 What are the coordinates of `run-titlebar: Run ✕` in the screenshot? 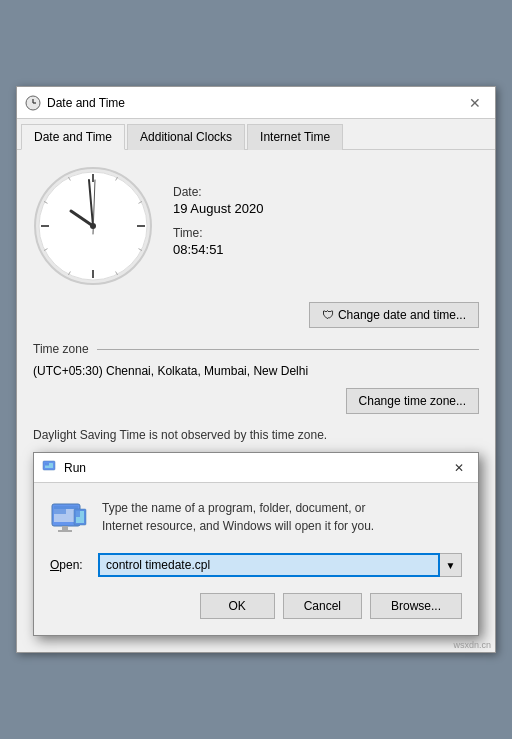 It's located at (256, 468).